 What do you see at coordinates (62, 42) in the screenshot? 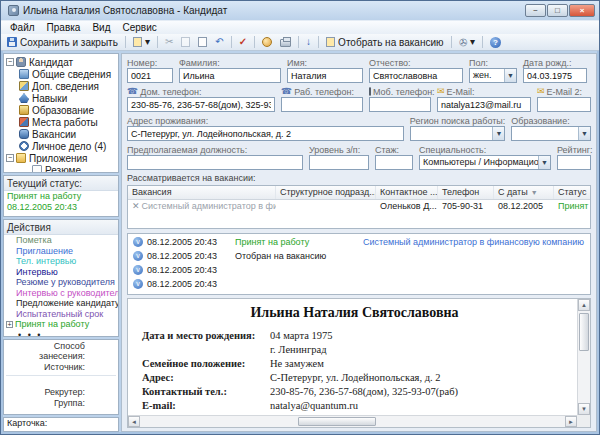
I see `save-close-button: Сохранить и закрыть` at bounding box center [62, 42].